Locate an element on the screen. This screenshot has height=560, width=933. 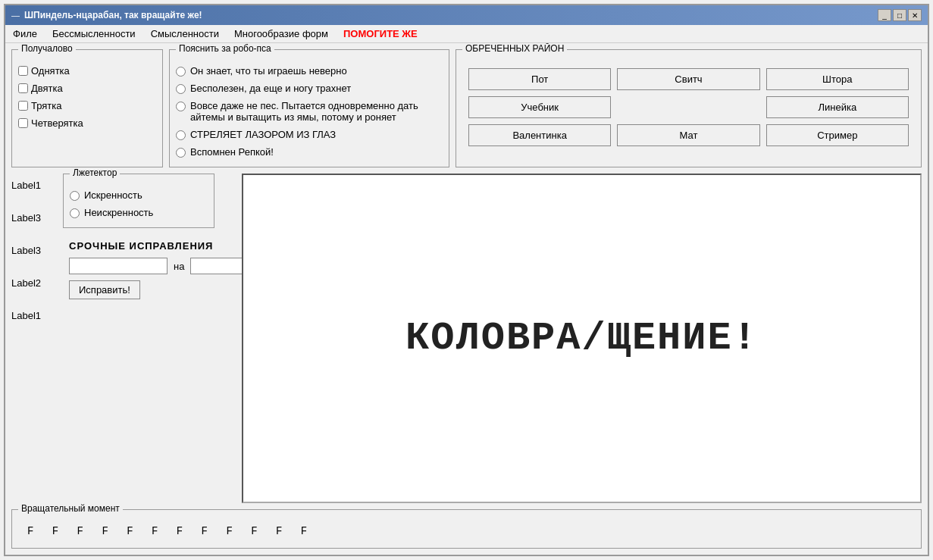
urgent-title: СРОЧНЫЕ ИСПРАВЛЕНИЯ is located at coordinates (146, 246).